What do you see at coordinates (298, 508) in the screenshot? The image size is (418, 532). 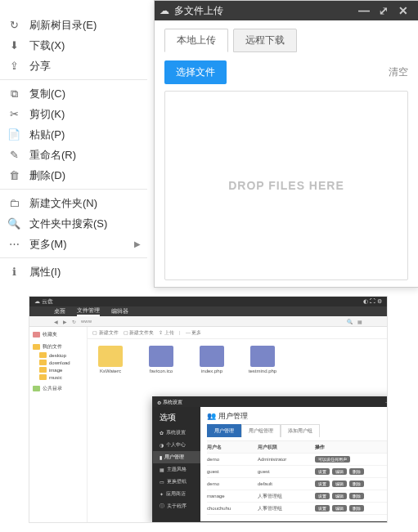 I see `table-row: chouchuhu 人事管理组 设置 编辑 删除` at bounding box center [298, 508].